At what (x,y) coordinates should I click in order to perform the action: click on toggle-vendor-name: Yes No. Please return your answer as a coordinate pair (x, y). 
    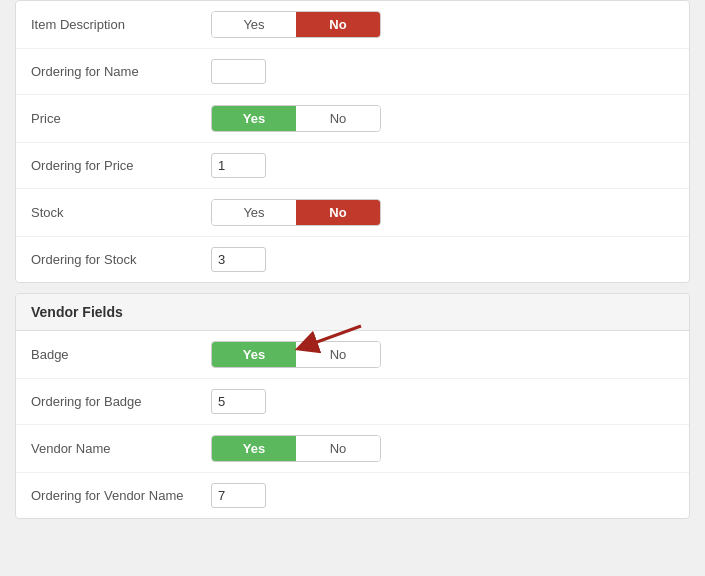
    Looking at the image, I should click on (296, 448).